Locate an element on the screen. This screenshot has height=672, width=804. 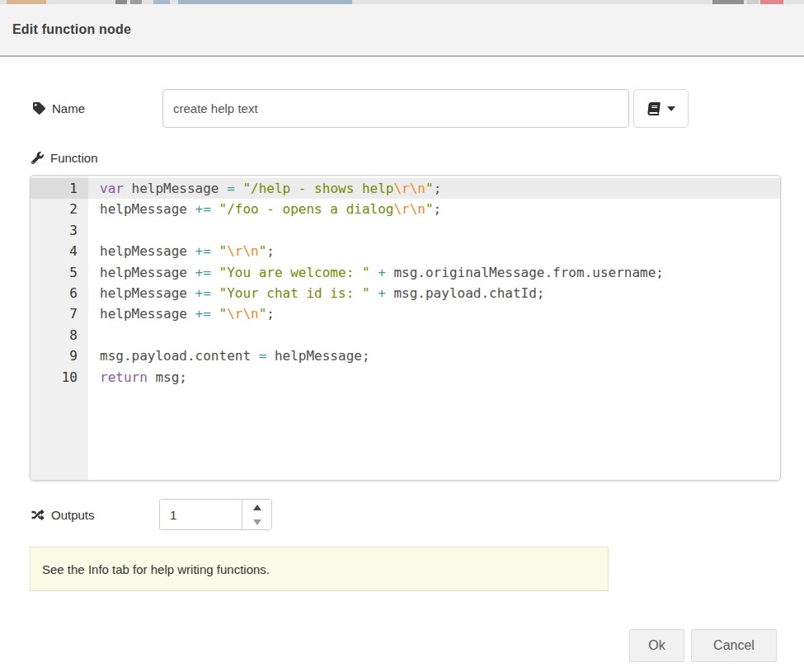
outputs-label: Outputs is located at coordinates (63, 515).